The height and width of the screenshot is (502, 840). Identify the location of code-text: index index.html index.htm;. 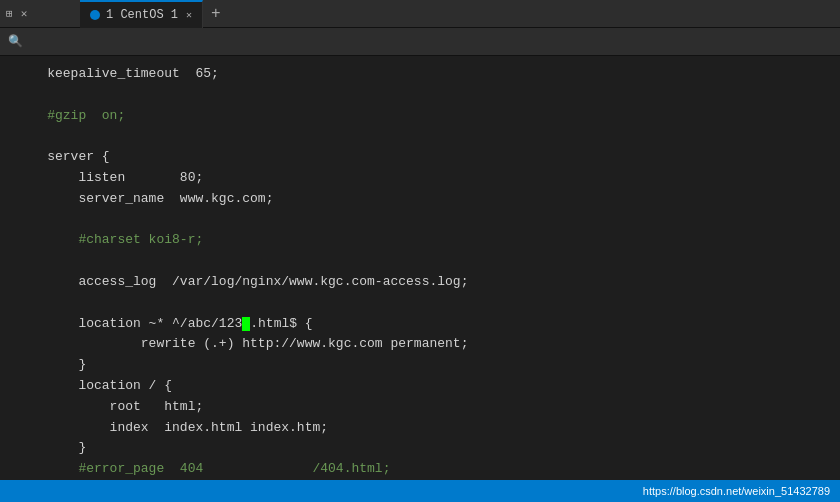
(172, 428).